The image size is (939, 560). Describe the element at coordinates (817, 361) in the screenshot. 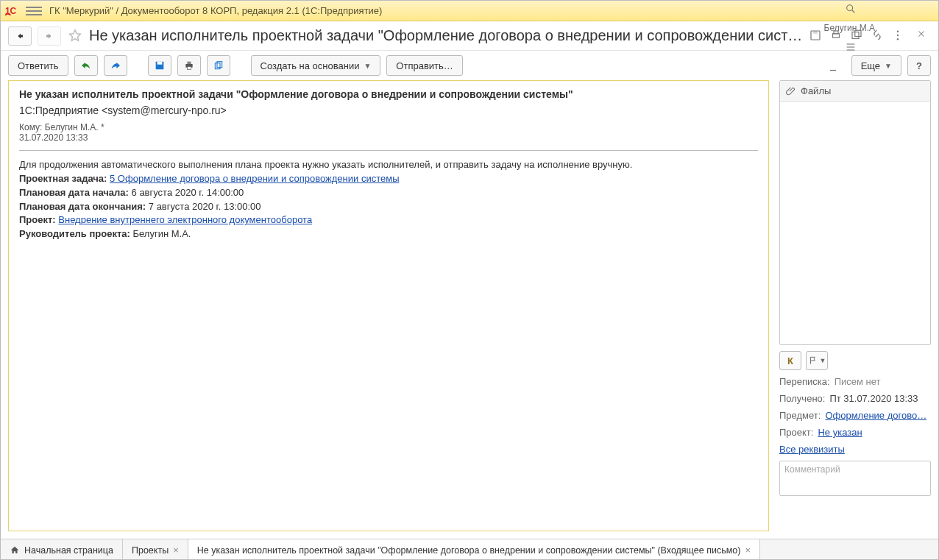

I see `flag-button: ▼` at that location.